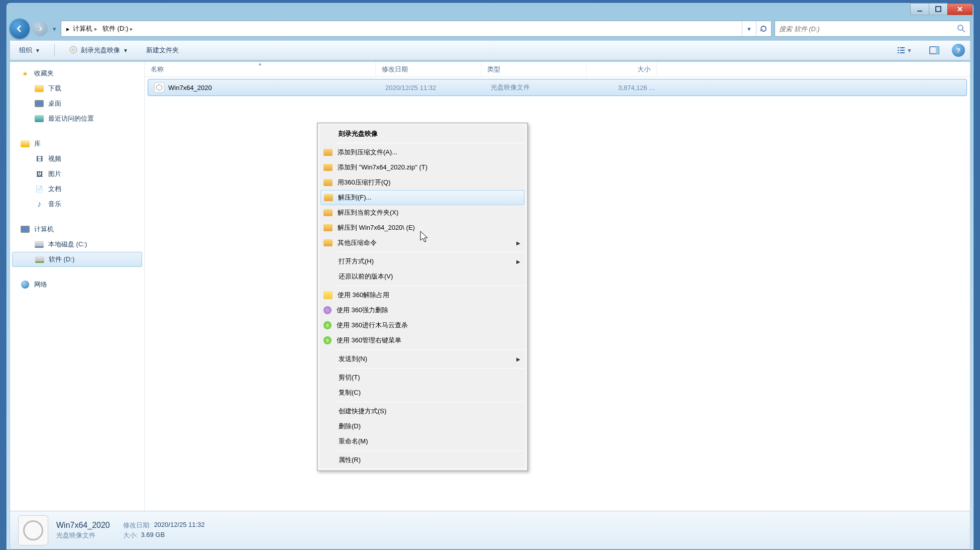 The height and width of the screenshot is (550, 980). I want to click on context-menu-item: 其他压缩命令▶, so click(422, 243).